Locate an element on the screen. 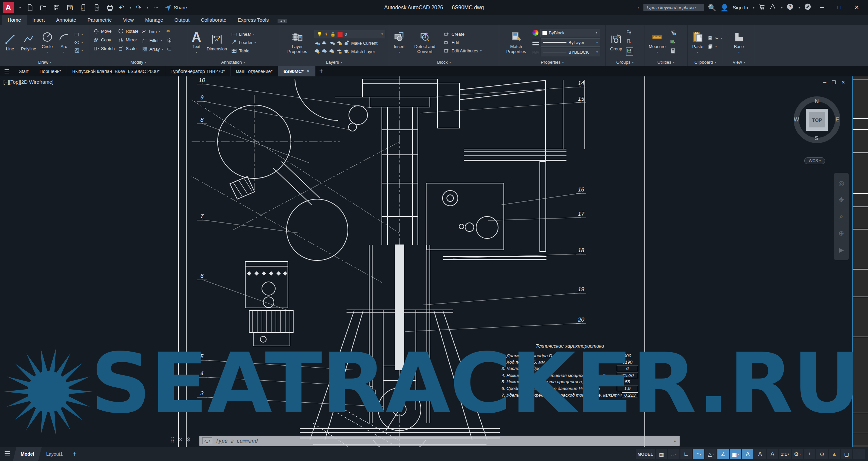 This screenshot has width=868, height=461. status-annotation-visibility: A is located at coordinates (748, 454).